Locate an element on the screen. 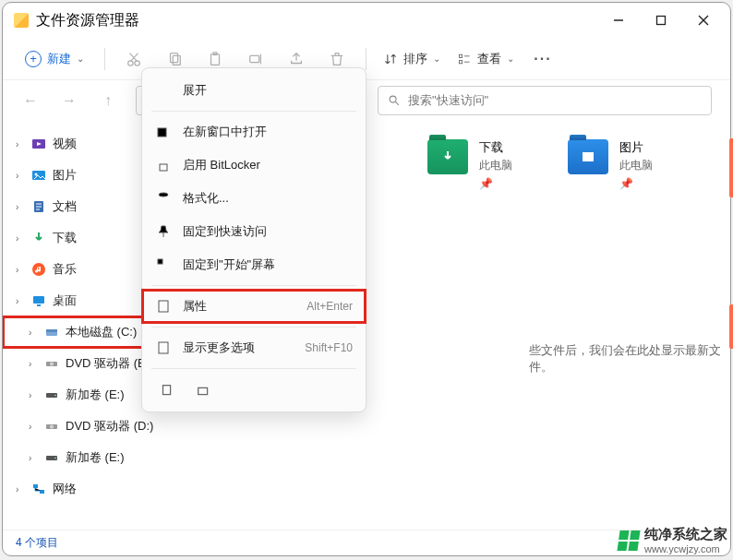 Image resolution: width=733 pixels, height=560 pixels. sidebar-item-label: 下载 is located at coordinates (65, 238).